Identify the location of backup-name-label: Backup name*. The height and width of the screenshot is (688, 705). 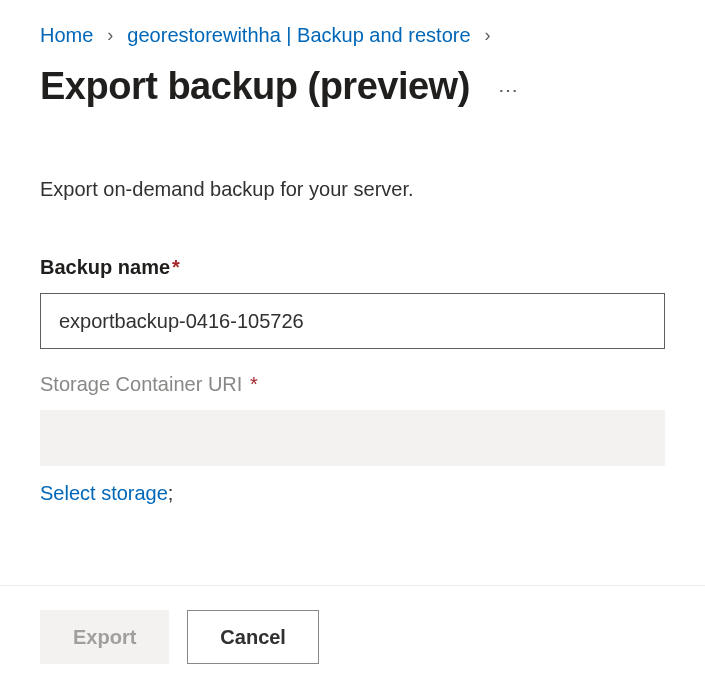
(352, 268).